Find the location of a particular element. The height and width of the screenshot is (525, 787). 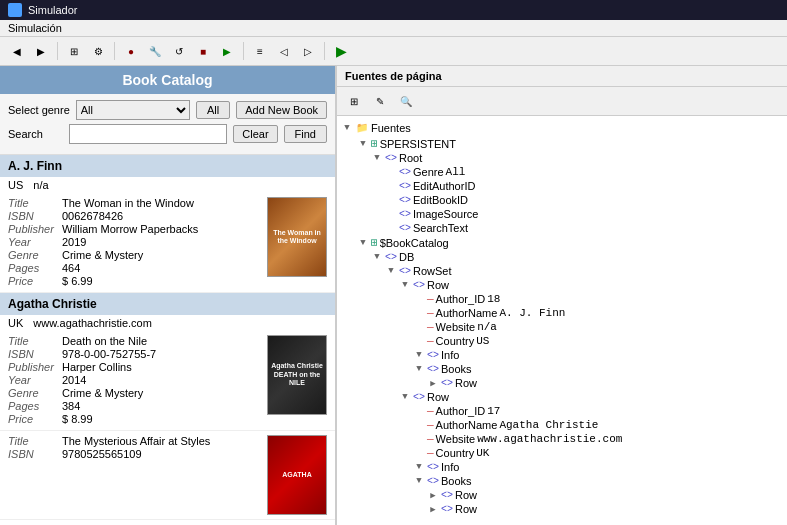

refresh-button: ↺ is located at coordinates (179, 51).